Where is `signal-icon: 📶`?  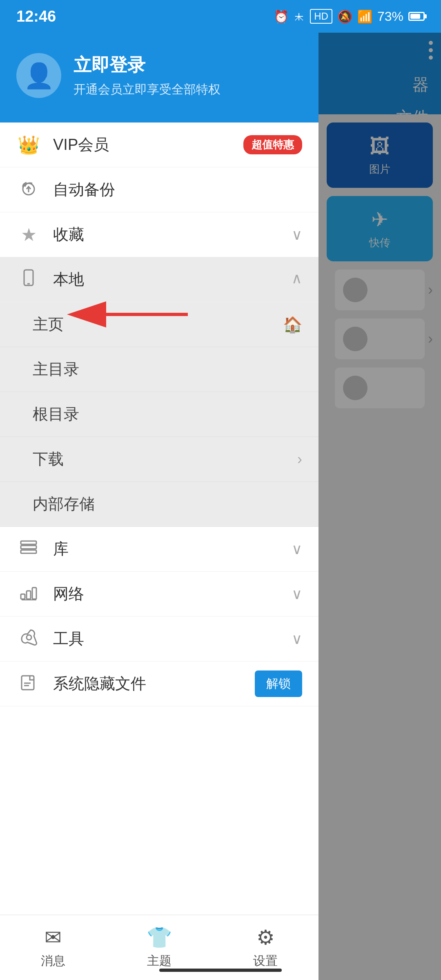 signal-icon: 📶 is located at coordinates (365, 16).